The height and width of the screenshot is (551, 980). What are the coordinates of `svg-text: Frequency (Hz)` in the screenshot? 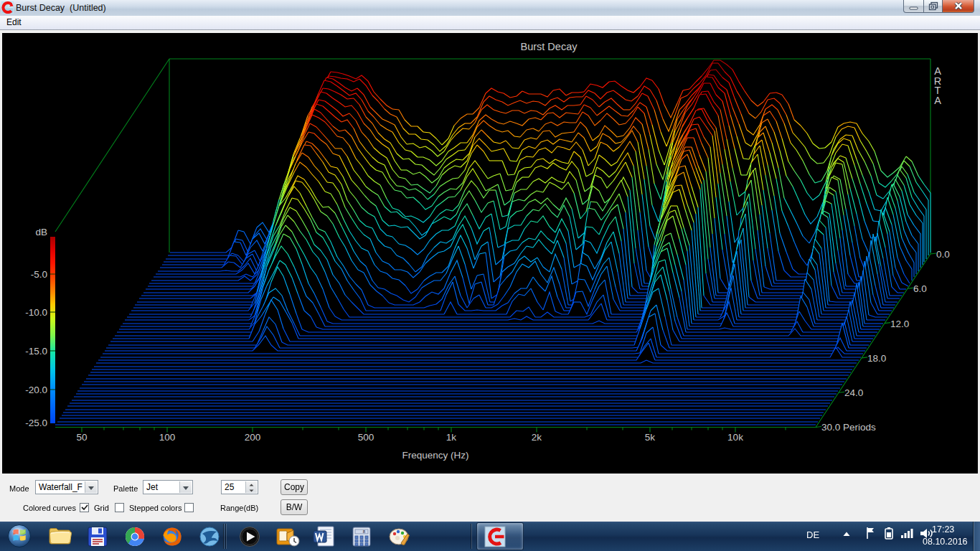 It's located at (435, 455).